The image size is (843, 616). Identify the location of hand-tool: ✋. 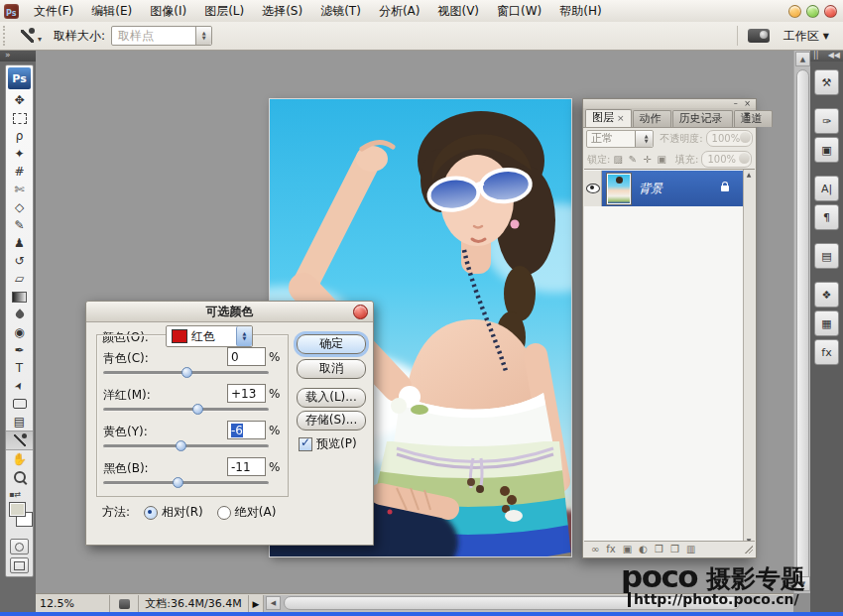
(20, 459).